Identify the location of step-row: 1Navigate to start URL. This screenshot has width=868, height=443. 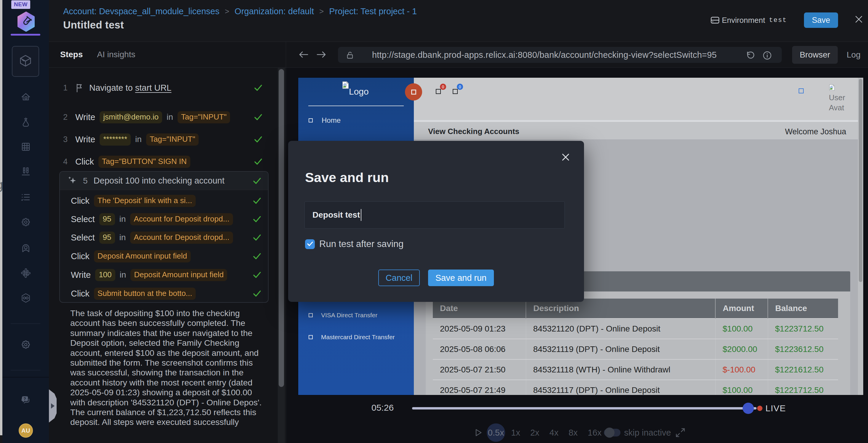
(170, 88).